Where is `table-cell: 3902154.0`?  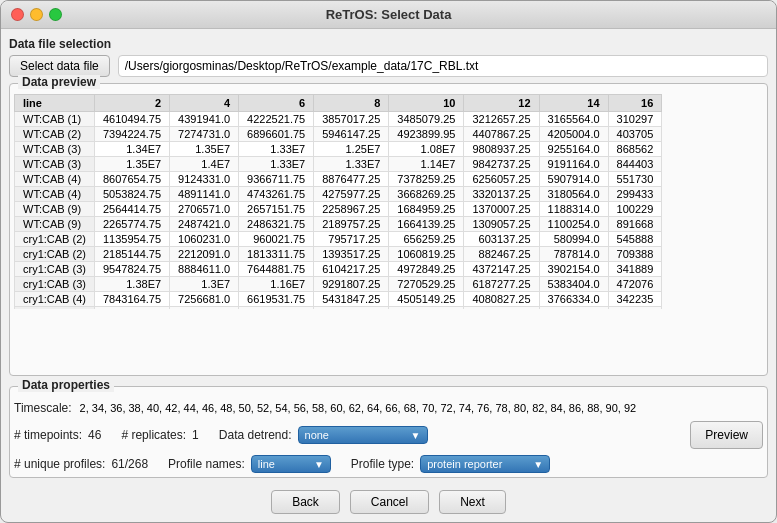
table-cell: 3902154.0 is located at coordinates (574, 270).